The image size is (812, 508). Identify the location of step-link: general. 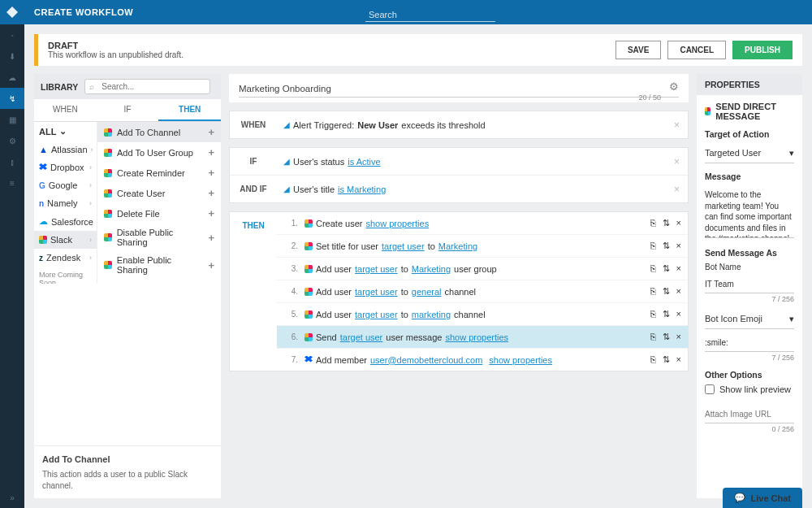
(427, 292).